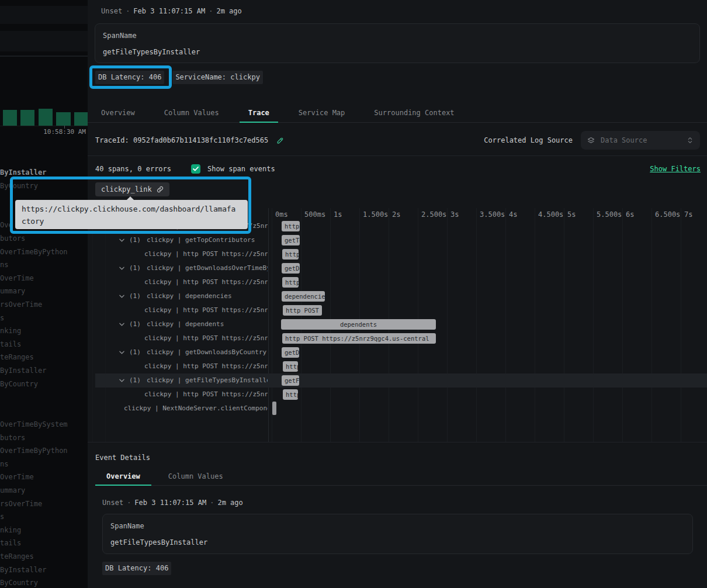 This screenshot has height=588, width=707. I want to click on trace-span-row: (1)clickpy | dependentsdependents, so click(397, 324).